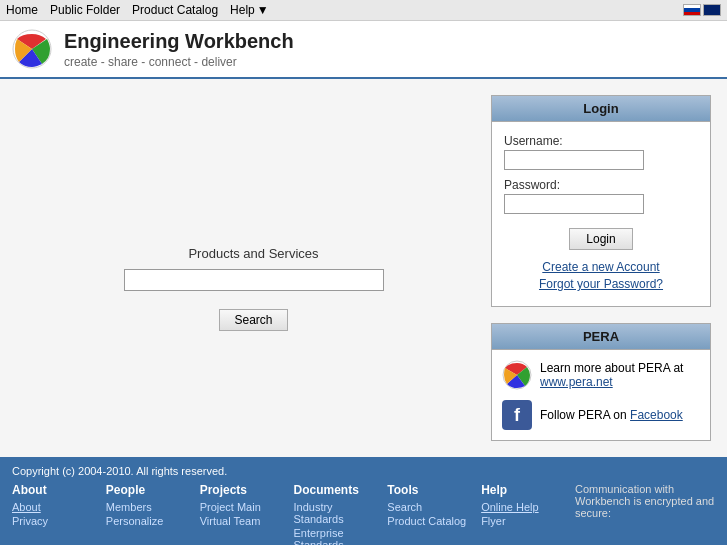 This screenshot has height=545, width=727. I want to click on footer-enterprise-standards: Enterprise Standards, so click(336, 536).